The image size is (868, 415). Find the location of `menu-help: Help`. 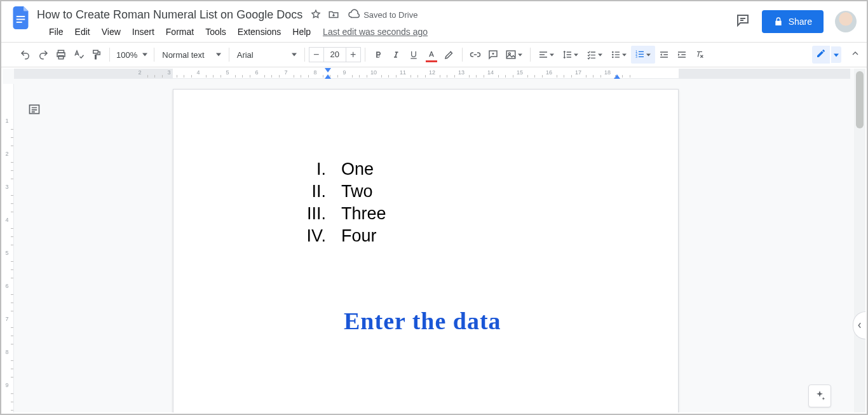

menu-help: Help is located at coordinates (301, 32).